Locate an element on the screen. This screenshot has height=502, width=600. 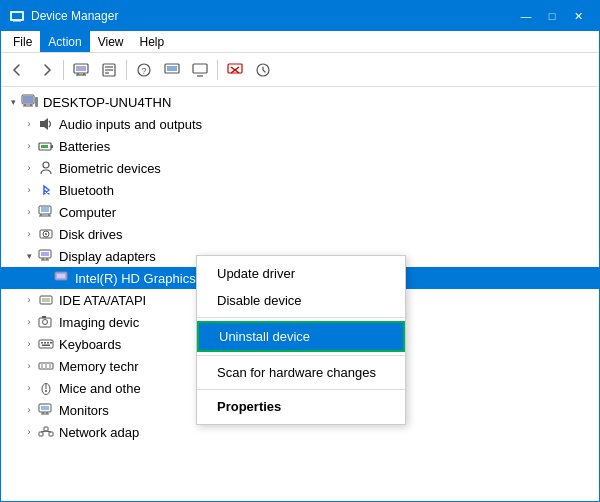
expand-memory: › is located at coordinates (29, 366).